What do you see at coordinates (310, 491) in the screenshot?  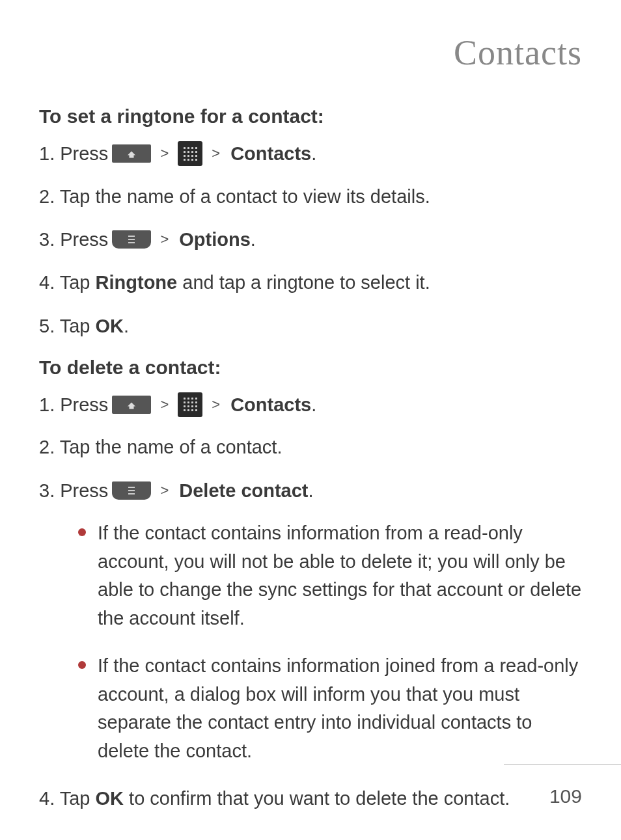 I see `step-3-delete: 3. Press > Delete contact .` at bounding box center [310, 491].